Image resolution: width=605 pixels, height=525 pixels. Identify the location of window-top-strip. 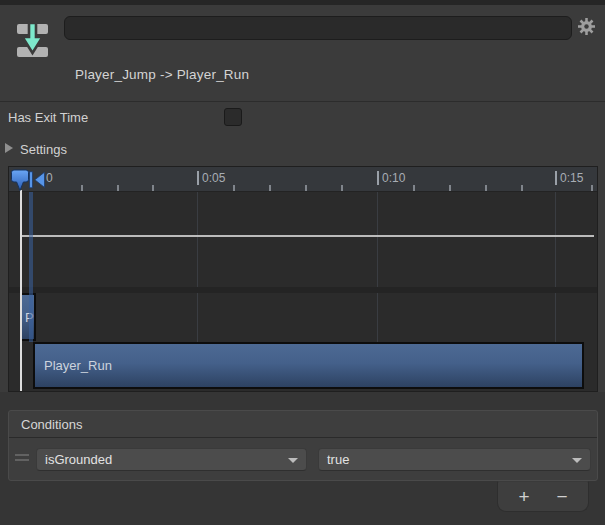
(302, 2).